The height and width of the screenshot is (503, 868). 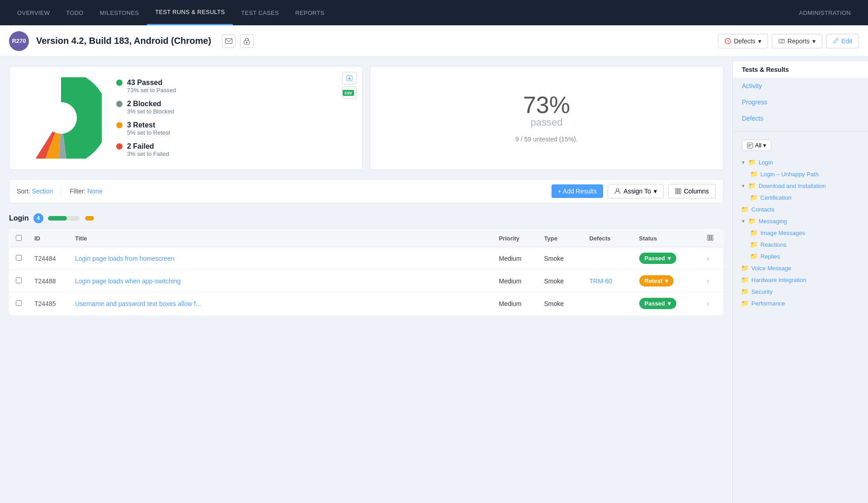 I want to click on tree-all-button: All ▾, so click(x=757, y=146).